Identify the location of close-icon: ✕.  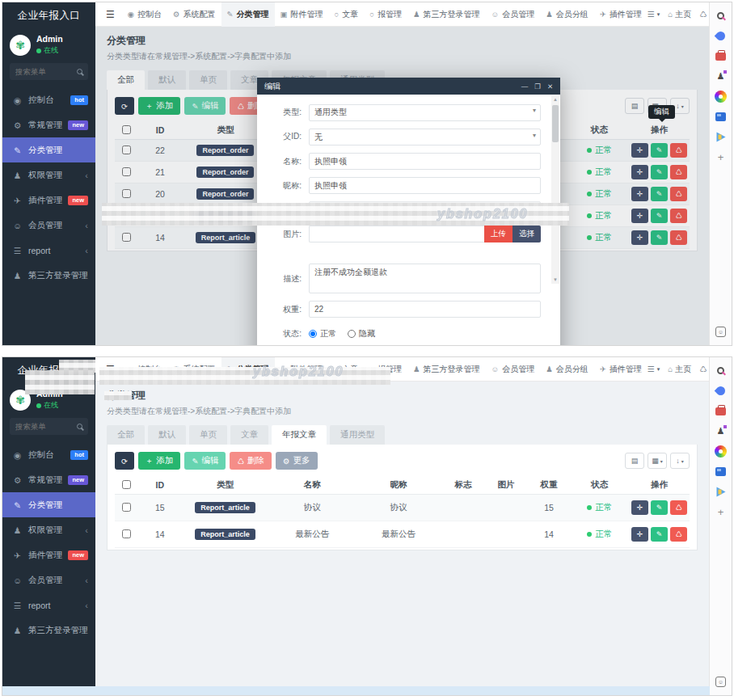
(550, 86).